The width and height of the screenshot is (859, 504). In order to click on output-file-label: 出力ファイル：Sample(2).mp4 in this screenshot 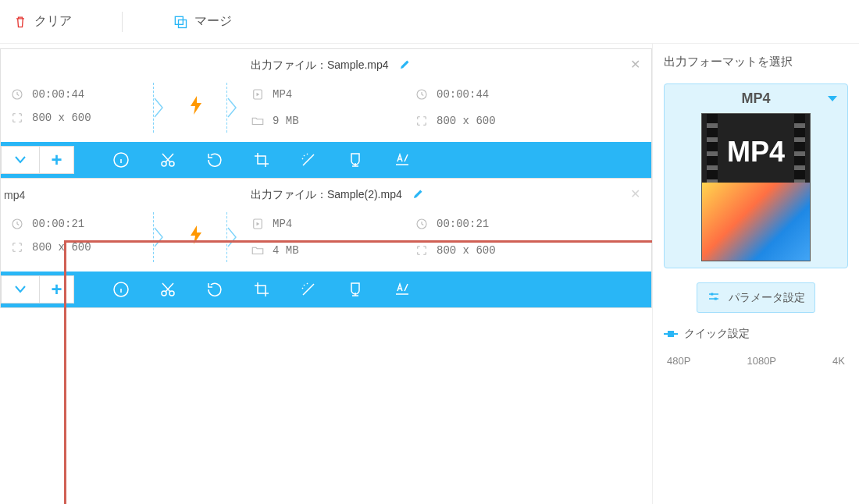, I will do `click(326, 195)`.